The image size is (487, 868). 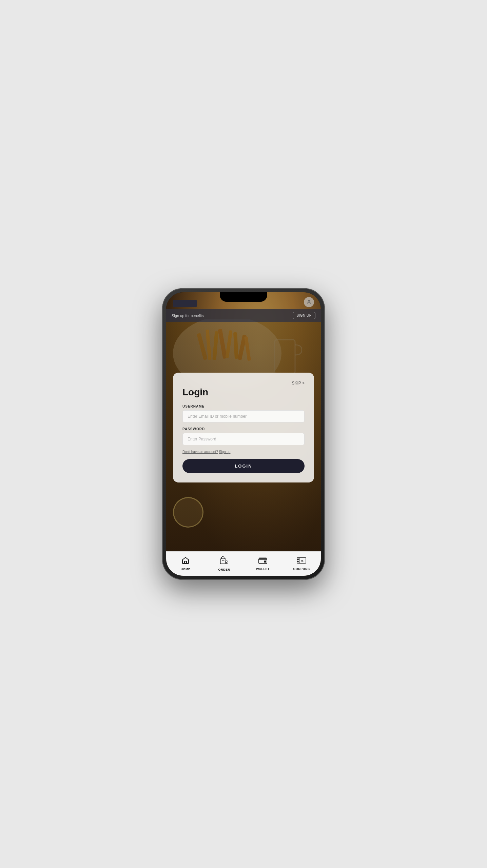 What do you see at coordinates (298, 383) in the screenshot?
I see `skip-button: SKIP >` at bounding box center [298, 383].